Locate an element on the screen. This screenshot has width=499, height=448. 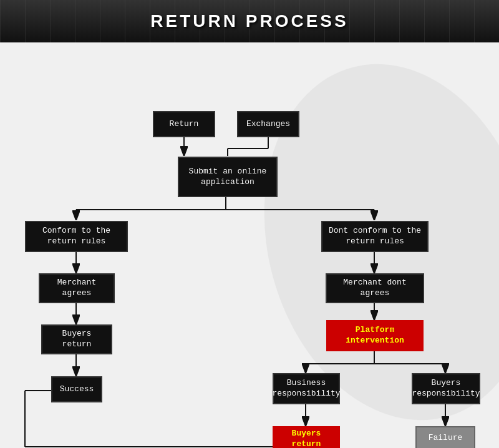
submit-node: Submit an online application is located at coordinates (228, 177).